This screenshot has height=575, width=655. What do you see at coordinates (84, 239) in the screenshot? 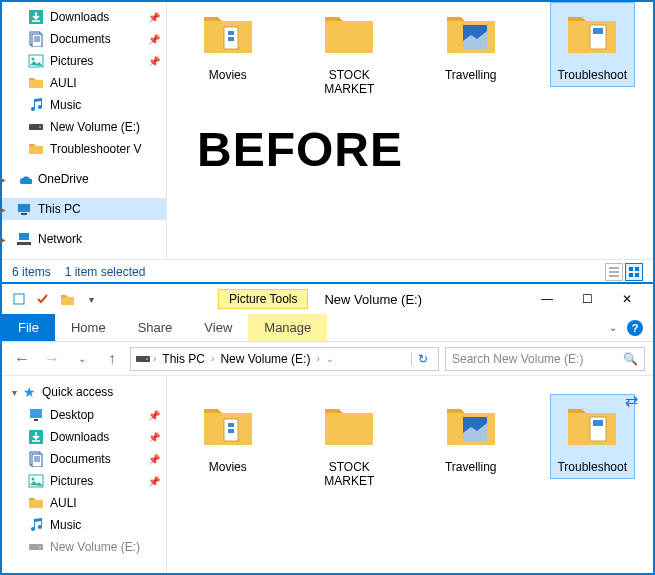
I see `sidebar-item-network: ▶Network` at bounding box center [84, 239].